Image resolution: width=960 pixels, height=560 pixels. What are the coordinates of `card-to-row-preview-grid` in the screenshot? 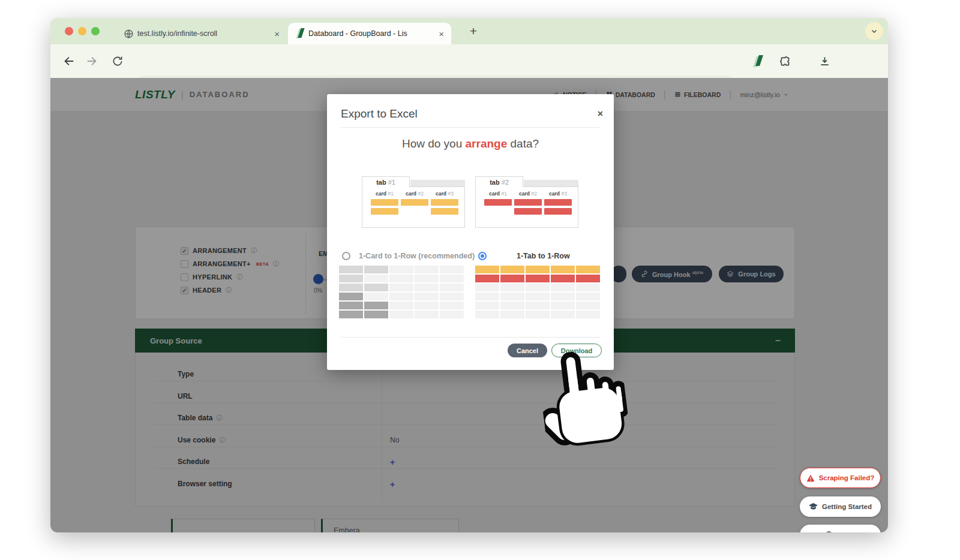 It's located at (401, 292).